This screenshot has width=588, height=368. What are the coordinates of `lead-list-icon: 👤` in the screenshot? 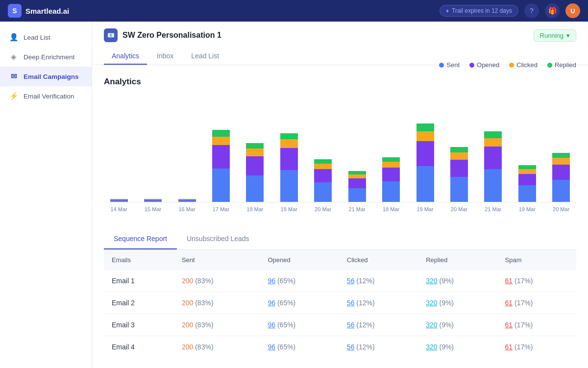 It's located at (14, 37).